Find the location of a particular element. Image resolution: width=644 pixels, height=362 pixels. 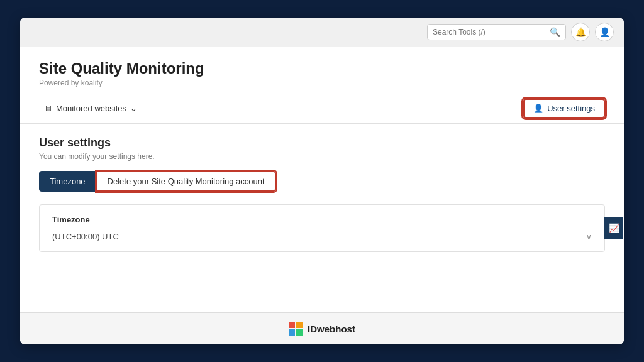

timezone-text: (UTC+00:00) UTC is located at coordinates (86, 236).